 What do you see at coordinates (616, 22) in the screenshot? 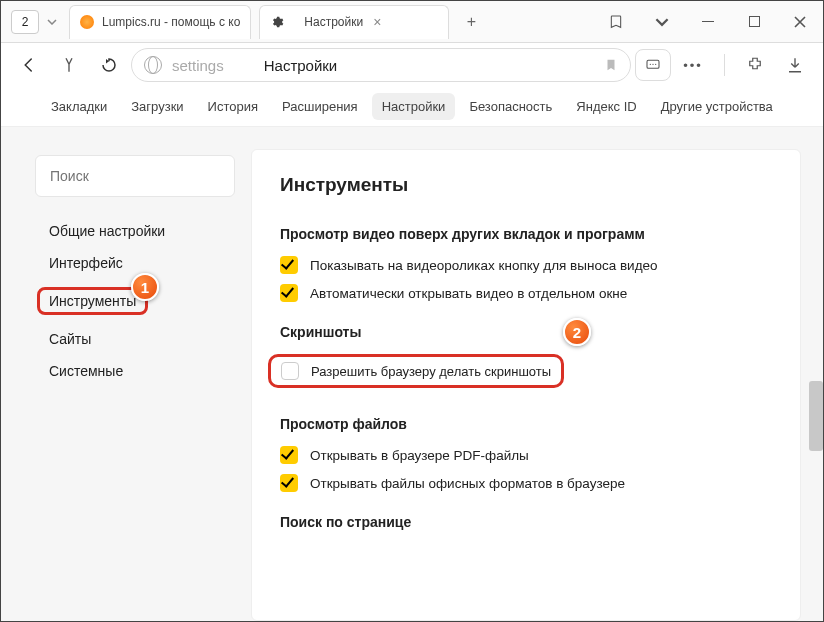
I see `library-icon` at bounding box center [616, 22].